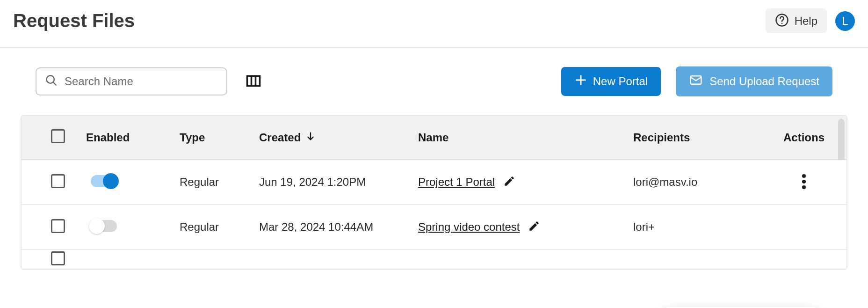 This screenshot has width=868, height=308. What do you see at coordinates (581, 81) in the screenshot?
I see `plus-icon` at bounding box center [581, 81].